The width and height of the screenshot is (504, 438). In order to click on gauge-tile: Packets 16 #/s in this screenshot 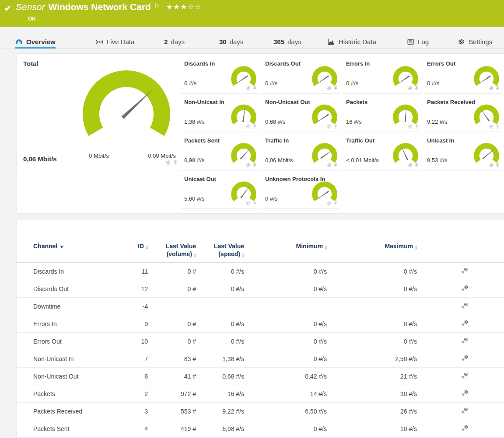, I will do `click(382, 113)`.